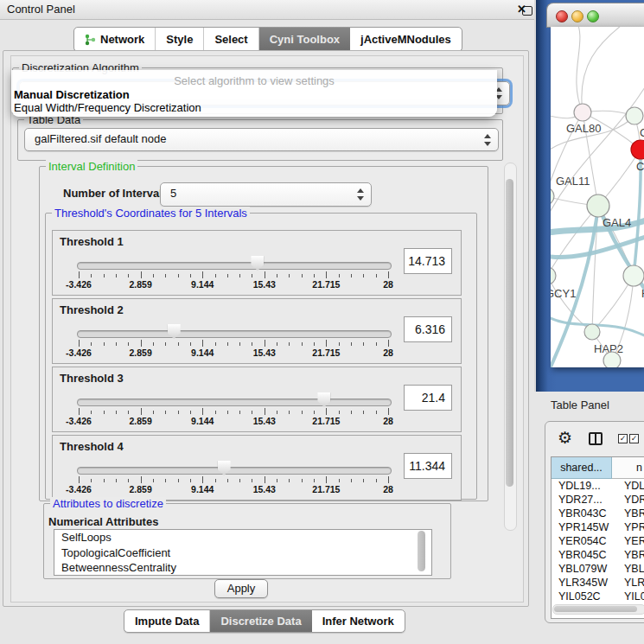 The image size is (644, 644). What do you see at coordinates (598, 596) in the screenshot?
I see `table-row: YIL052CYIL0` at bounding box center [598, 596].